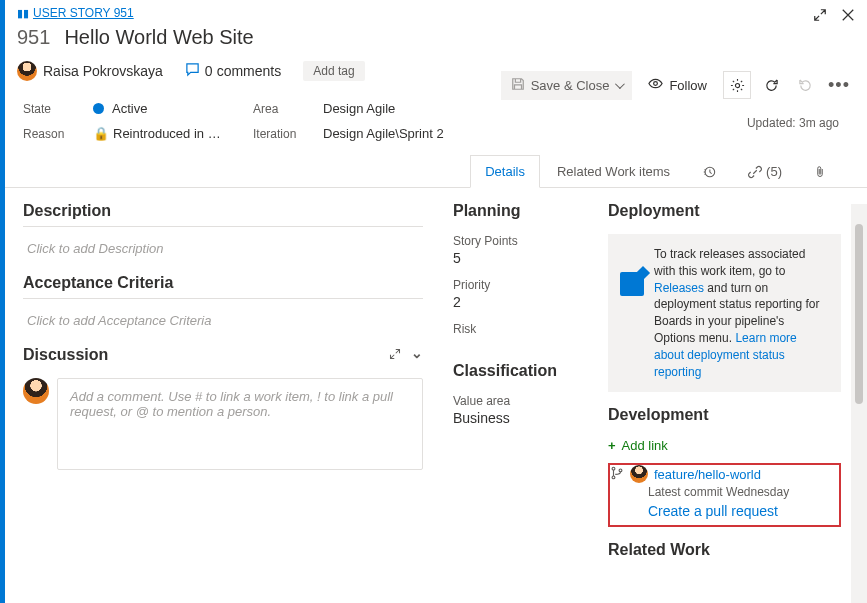 The height and width of the screenshot is (603, 867). Describe the element at coordinates (632, 284) in the screenshot. I see `rocket-icon` at that location.